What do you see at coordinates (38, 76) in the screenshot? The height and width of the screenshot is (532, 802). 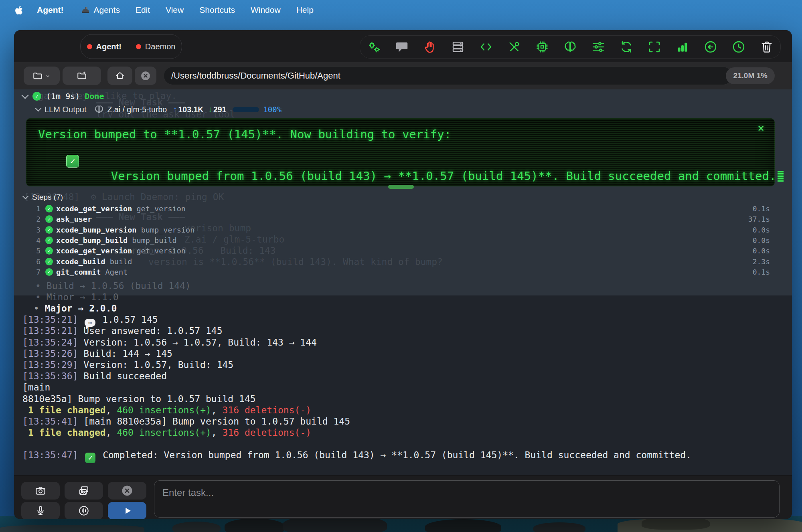 I see `folder-icon` at bounding box center [38, 76].